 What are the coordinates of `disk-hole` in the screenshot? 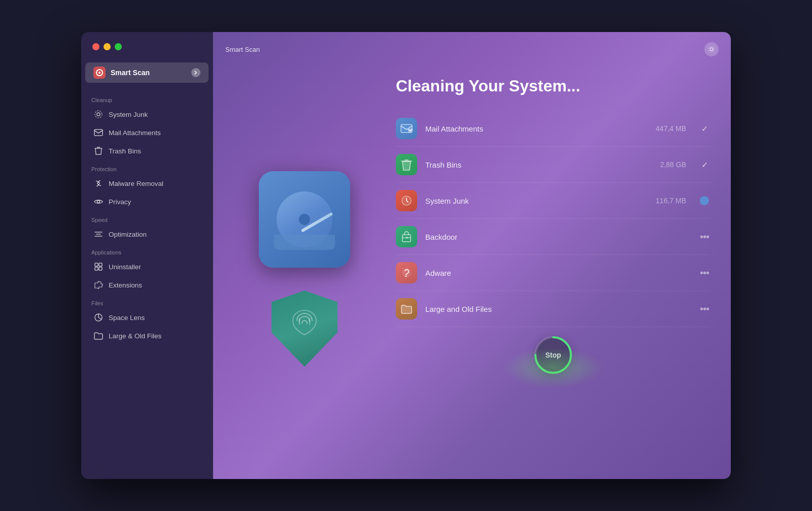 It's located at (304, 219).